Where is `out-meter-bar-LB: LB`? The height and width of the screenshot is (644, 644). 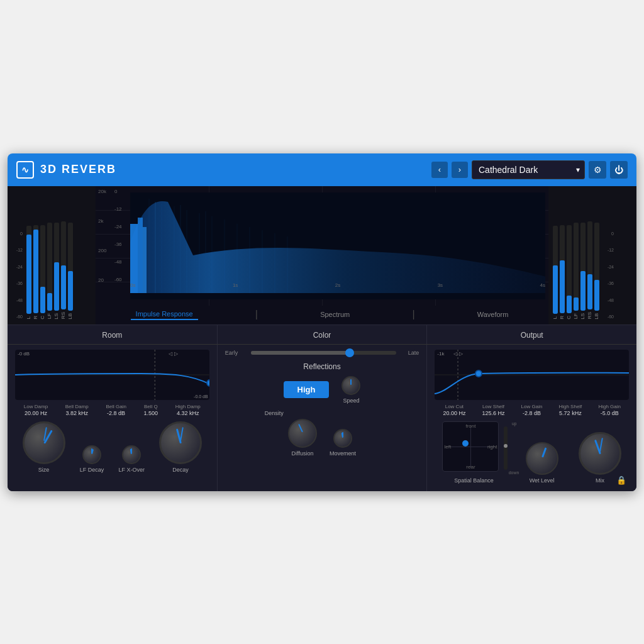 out-meter-bar-LB: LB is located at coordinates (596, 271).